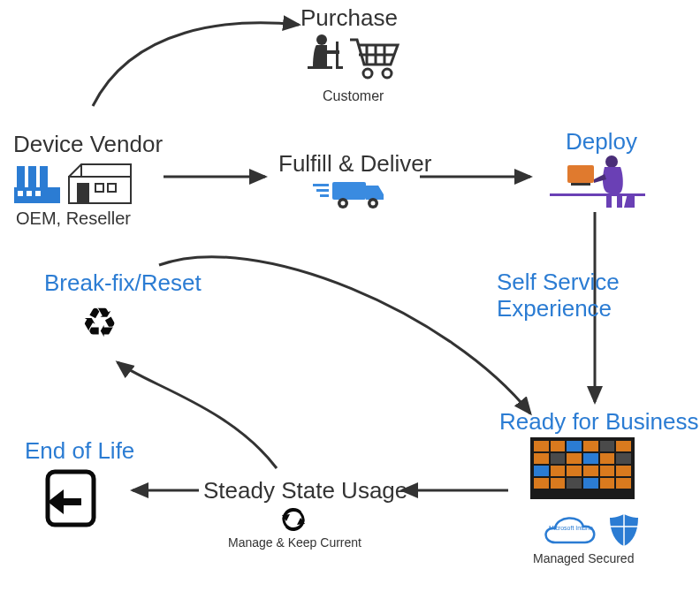 This screenshot has width=700, height=599. What do you see at coordinates (597, 186) in the screenshot?
I see `deploy-user-icon` at bounding box center [597, 186].